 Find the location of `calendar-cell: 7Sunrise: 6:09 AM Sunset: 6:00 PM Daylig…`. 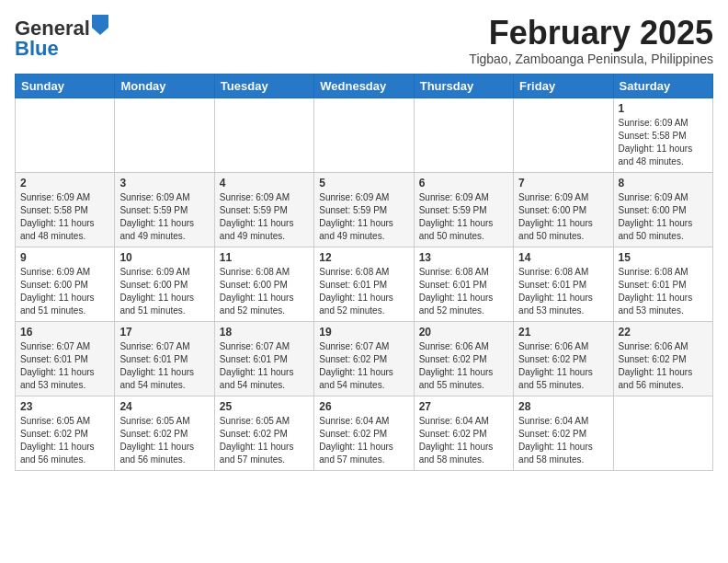

calendar-cell: 7Sunrise: 6:09 AM Sunset: 6:00 PM Daylig… is located at coordinates (563, 210).